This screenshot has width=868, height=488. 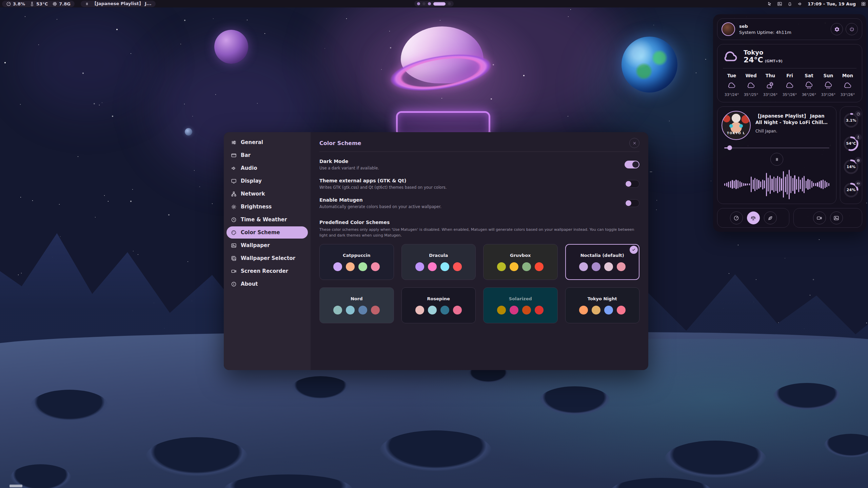 What do you see at coordinates (267, 181) in the screenshot?
I see `sidebar-item-display: Display` at bounding box center [267, 181].